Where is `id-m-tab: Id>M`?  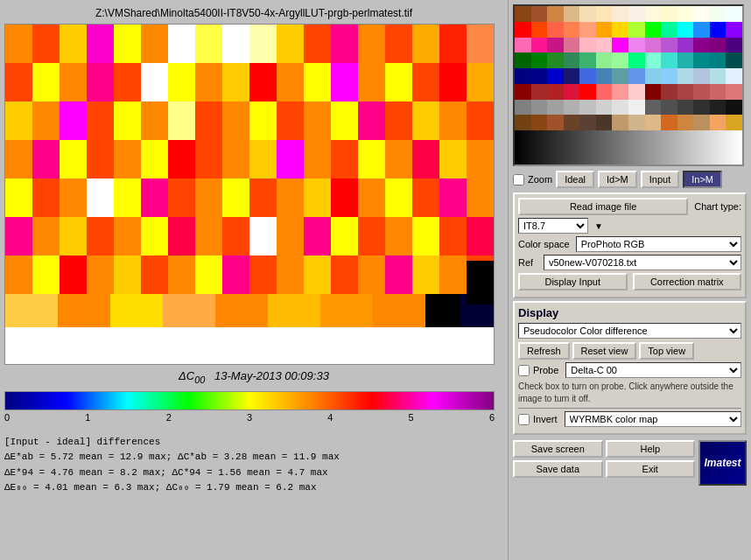
id-m-tab: Id>M is located at coordinates (618, 179).